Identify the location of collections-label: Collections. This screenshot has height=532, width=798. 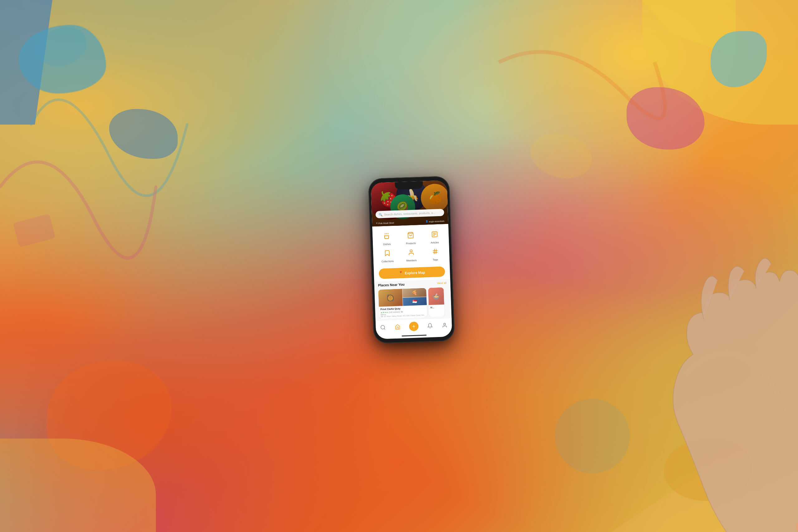
(388, 261).